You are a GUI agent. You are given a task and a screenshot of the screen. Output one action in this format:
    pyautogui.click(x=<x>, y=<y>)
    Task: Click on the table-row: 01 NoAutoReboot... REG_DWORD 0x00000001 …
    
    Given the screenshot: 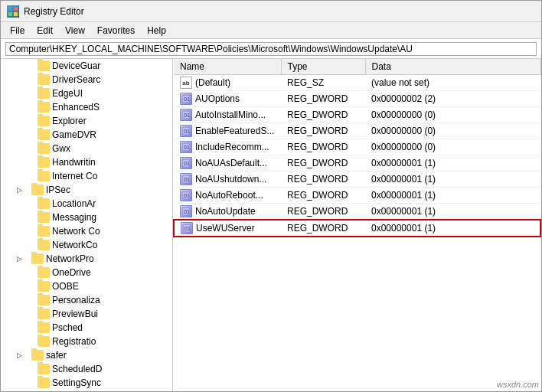 What is the action you would take?
    pyautogui.click(x=357, y=196)
    